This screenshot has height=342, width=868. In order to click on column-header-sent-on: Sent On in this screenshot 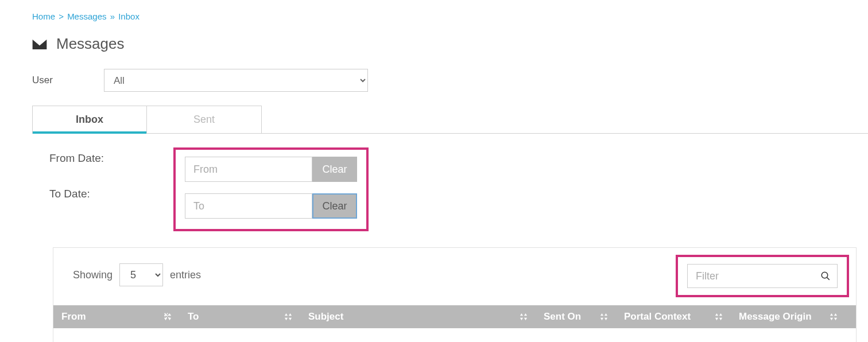, I will do `click(576, 317)`.